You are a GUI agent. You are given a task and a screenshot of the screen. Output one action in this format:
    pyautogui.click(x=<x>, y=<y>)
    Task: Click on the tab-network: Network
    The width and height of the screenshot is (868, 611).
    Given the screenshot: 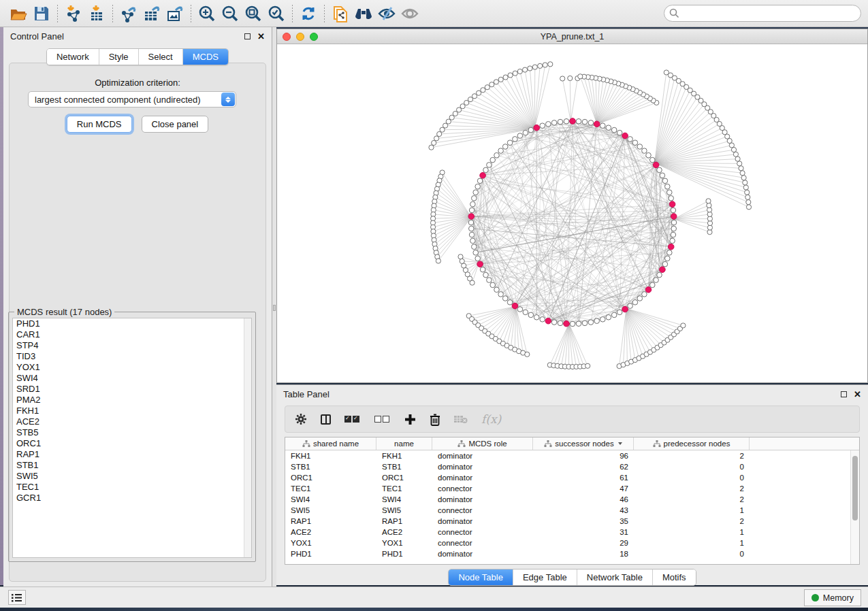 What is the action you would take?
    pyautogui.click(x=74, y=57)
    